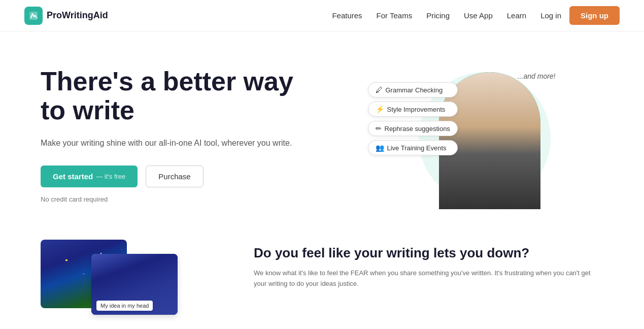 This screenshot has width=644, height=329. I want to click on training-label: Live Training Events, so click(417, 148).